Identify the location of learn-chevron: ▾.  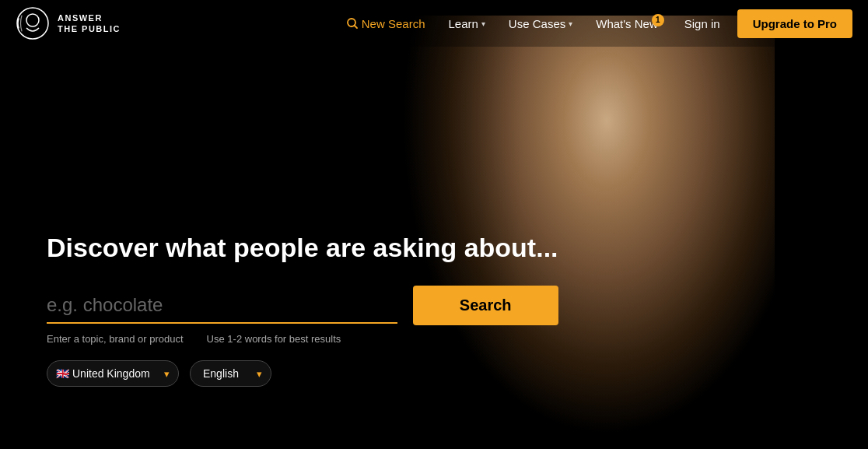
(484, 23).